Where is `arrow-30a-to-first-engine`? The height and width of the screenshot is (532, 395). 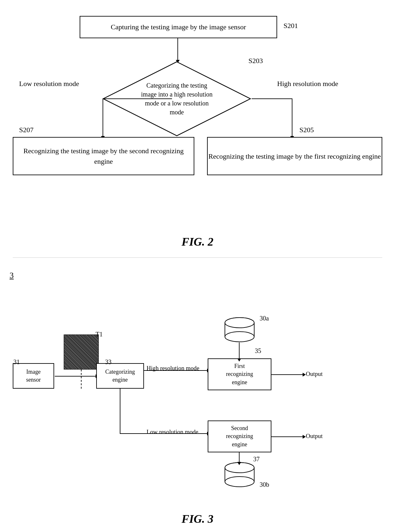
arrow-30a-to-first-engine is located at coordinates (239, 351).